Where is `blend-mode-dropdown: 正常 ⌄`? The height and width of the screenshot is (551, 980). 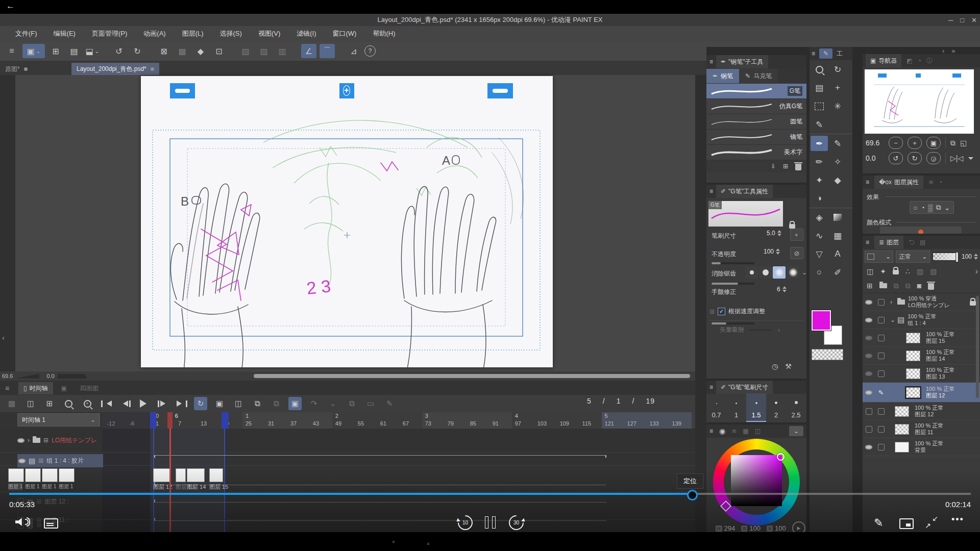 blend-mode-dropdown: 正常 ⌄ is located at coordinates (913, 257).